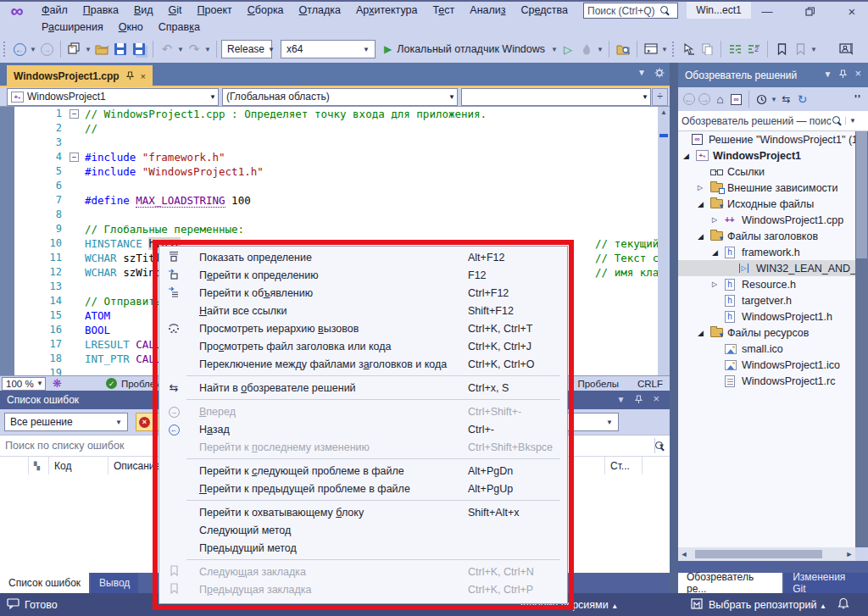  Describe the element at coordinates (329, 200) in the screenshot. I see `code-line: 7#define MAX_LOADSTRING 100` at that location.